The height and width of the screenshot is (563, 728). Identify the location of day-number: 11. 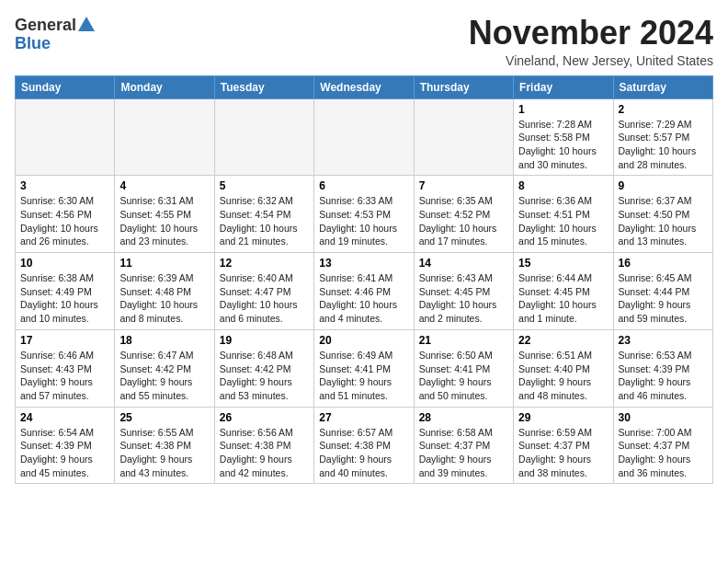
(164, 263).